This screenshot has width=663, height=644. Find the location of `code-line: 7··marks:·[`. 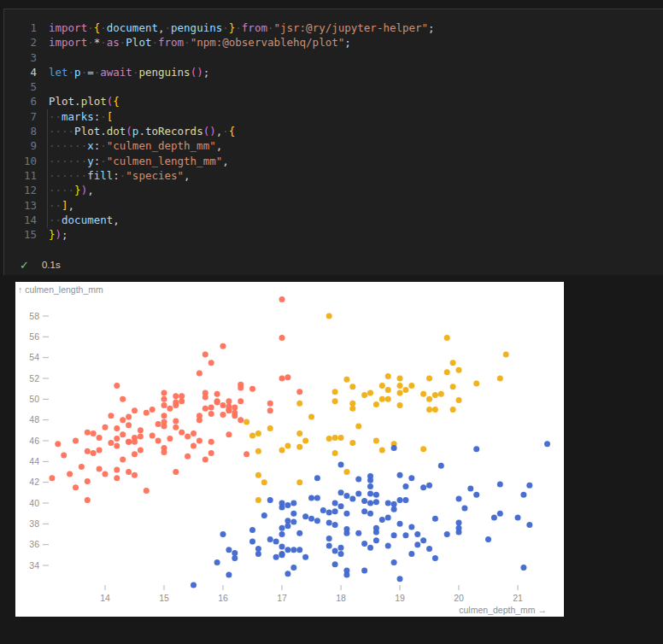

code-line: 7··marks:·[ is located at coordinates (333, 116).